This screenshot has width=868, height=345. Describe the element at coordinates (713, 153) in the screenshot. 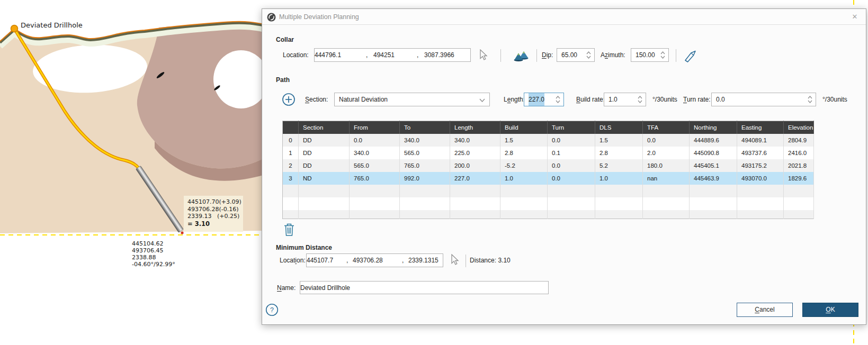

I see `table-cell: 445090.8` at that location.